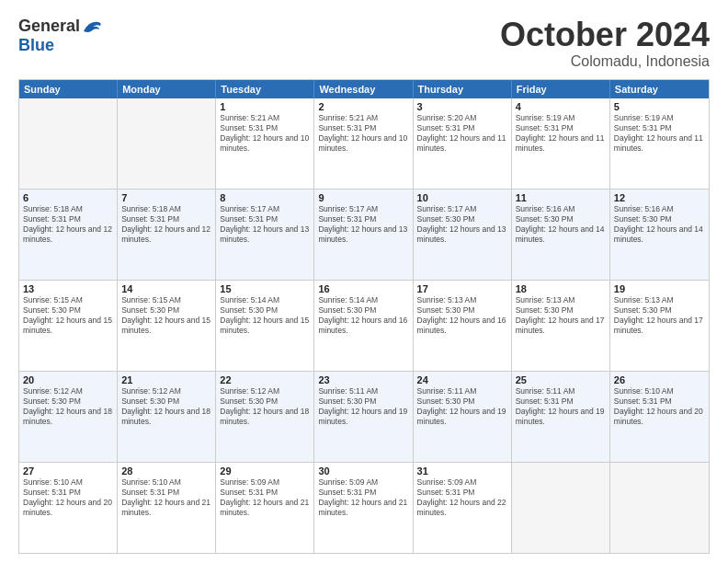  What do you see at coordinates (660, 89) in the screenshot?
I see `calendar-header-cell: Saturday` at bounding box center [660, 89].